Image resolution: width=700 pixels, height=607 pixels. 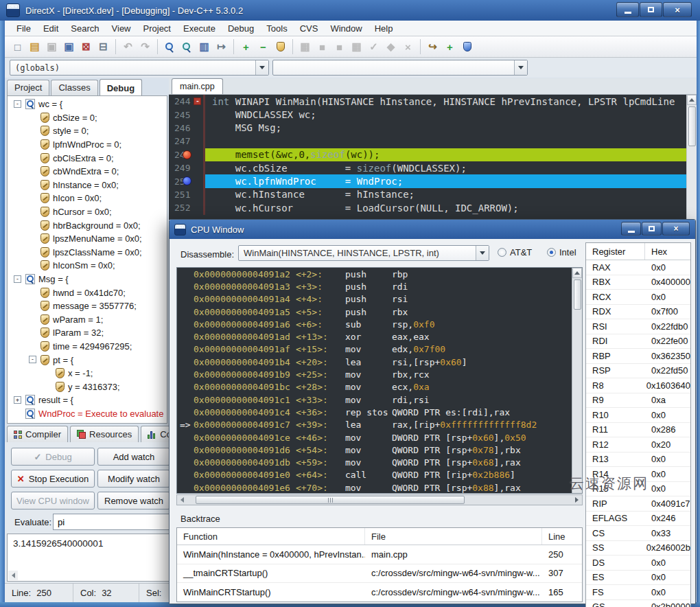 I want to click on watch-tree-item: cbWndExtra = 0;, so click(x=87, y=172).